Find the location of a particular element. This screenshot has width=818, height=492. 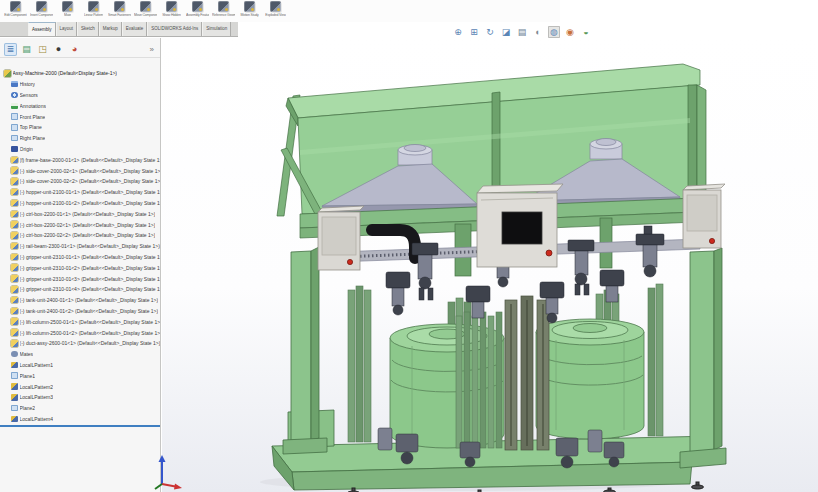

tree-item: Plane2 is located at coordinates (80, 408).